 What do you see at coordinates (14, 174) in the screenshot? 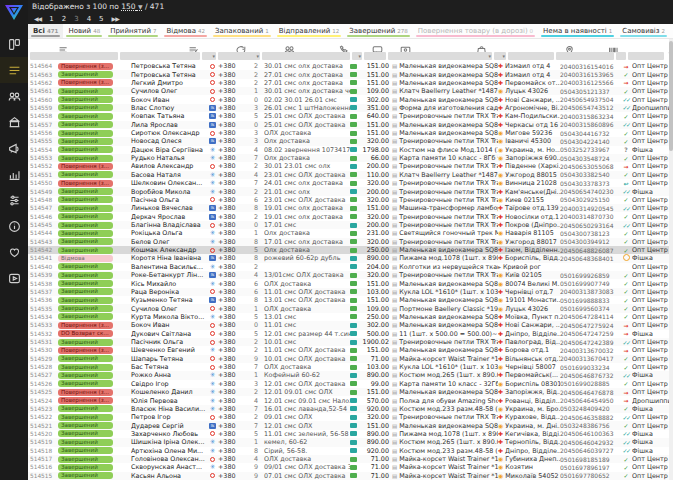
I see `stats-icon` at bounding box center [14, 174].